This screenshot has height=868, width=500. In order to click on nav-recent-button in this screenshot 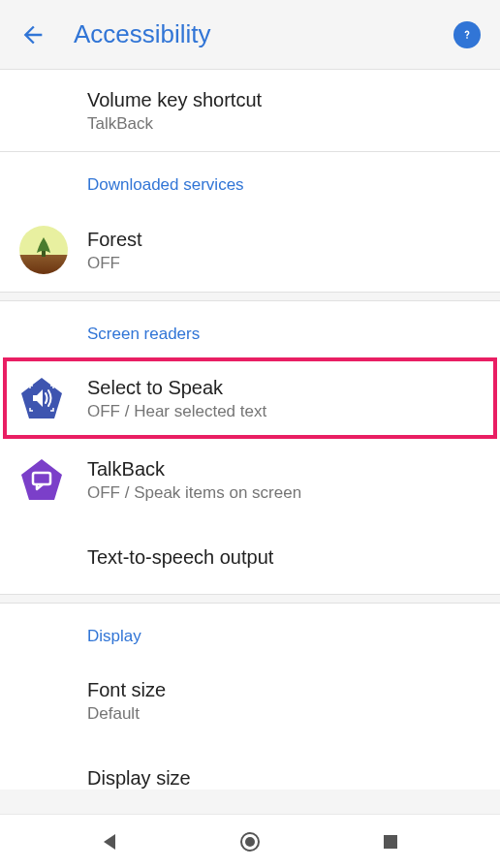, I will do `click(391, 842)`.